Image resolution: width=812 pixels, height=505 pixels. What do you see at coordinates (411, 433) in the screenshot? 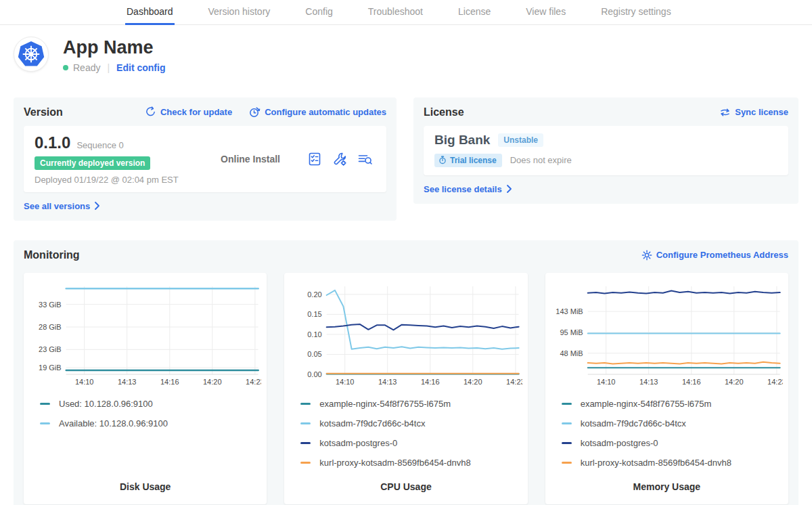
I see `cpu-usage-legend: example-nginx-54f8f76755-l675mkotsadm-7f…` at bounding box center [411, 433].